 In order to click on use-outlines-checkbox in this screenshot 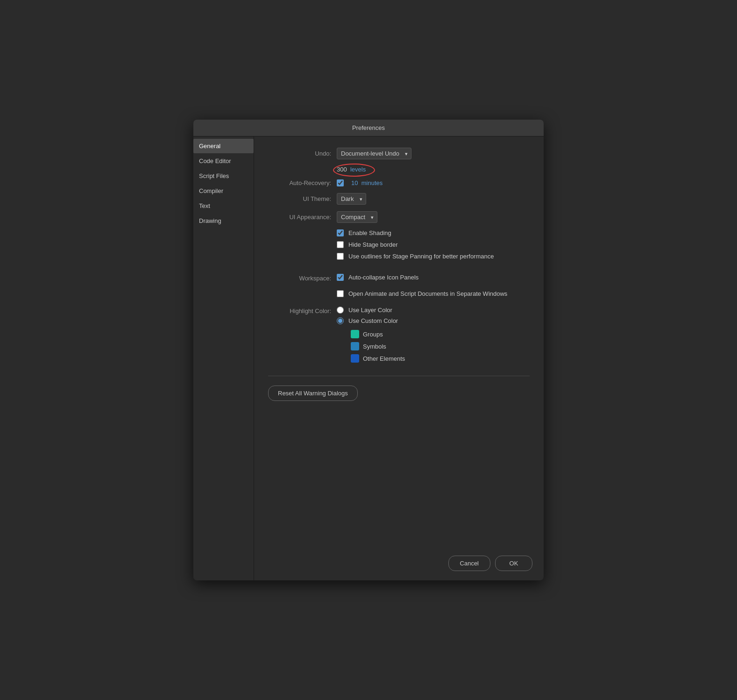, I will do `click(340, 256)`.